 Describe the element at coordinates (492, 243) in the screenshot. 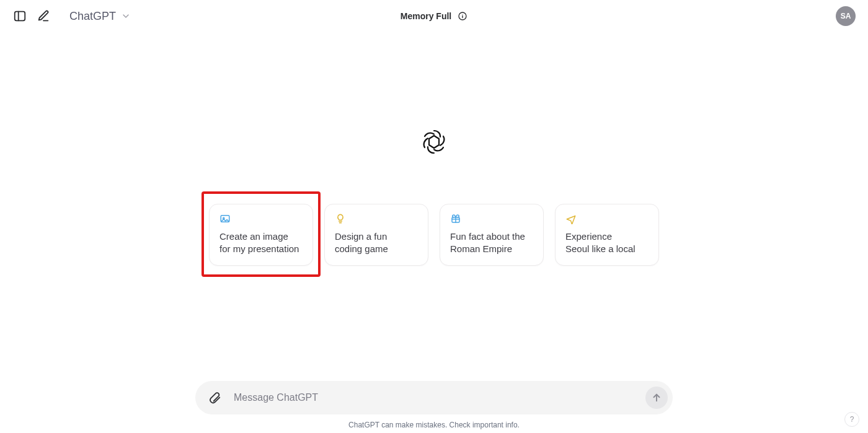

I see `suggestion-text: Fun fact about the Roman Empire` at that location.